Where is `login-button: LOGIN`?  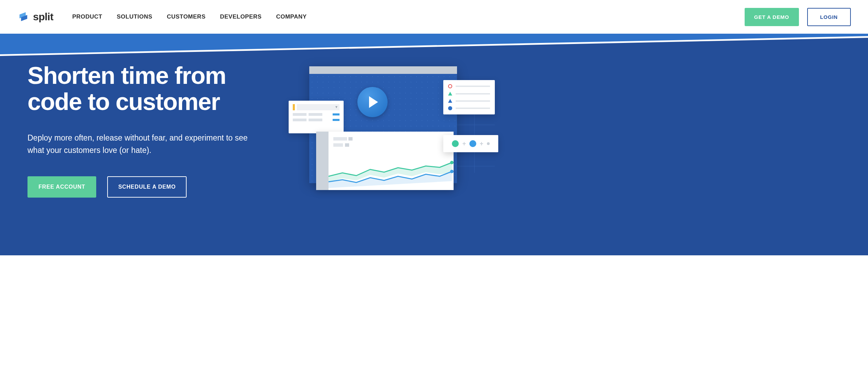 login-button: LOGIN is located at coordinates (829, 17).